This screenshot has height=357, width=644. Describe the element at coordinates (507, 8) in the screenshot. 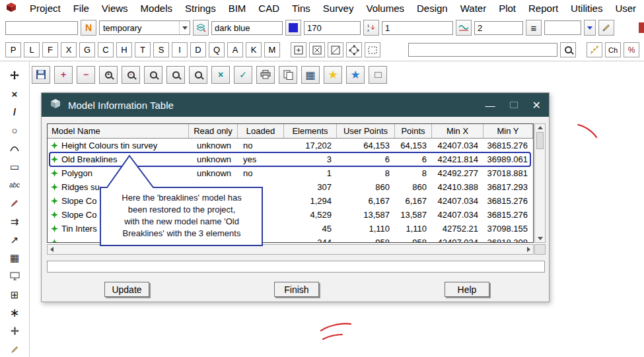

I see `menu-plot: Plot` at that location.